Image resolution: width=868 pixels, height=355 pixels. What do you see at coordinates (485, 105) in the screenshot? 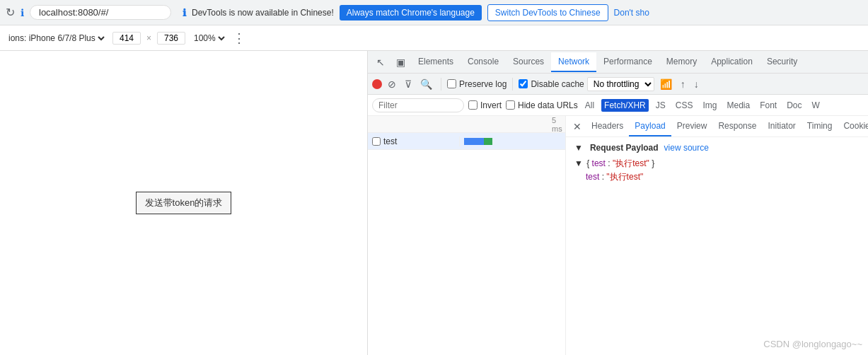
I see `invert-label: Invert` at bounding box center [485, 105].